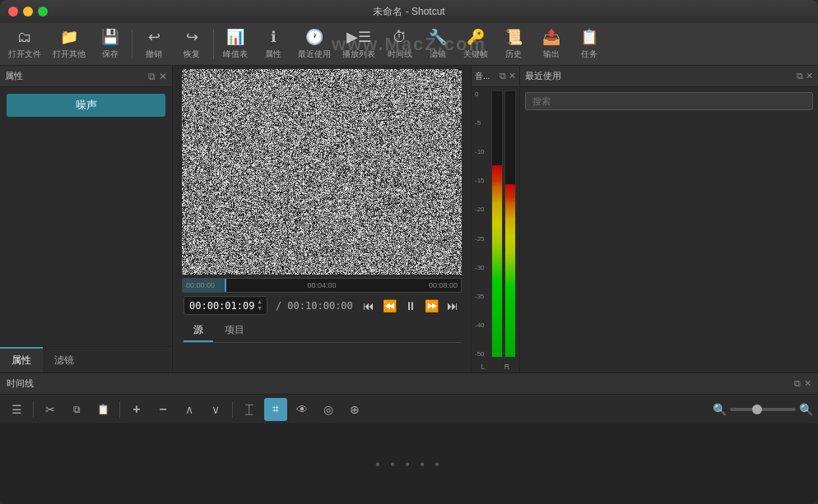 Image resolution: width=818 pixels, height=504 pixels. Describe the element at coordinates (806, 409) in the screenshot. I see `zoom-in-button: 🔍` at that location.